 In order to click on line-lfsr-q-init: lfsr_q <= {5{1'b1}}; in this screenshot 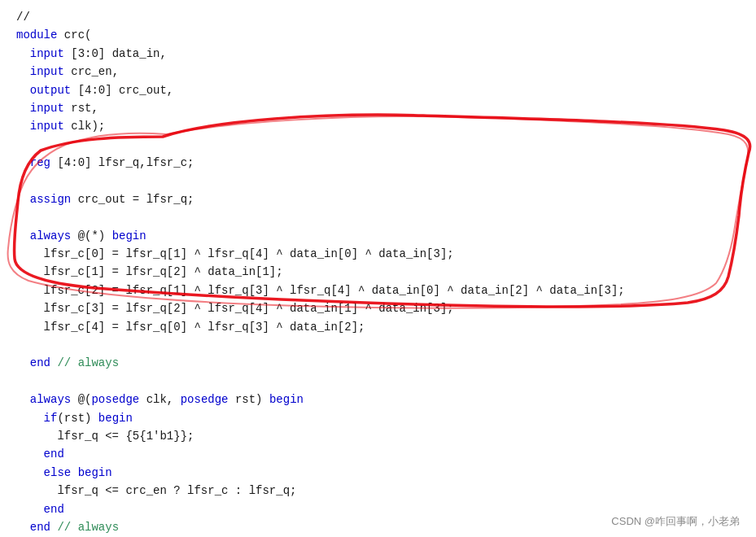, I will do `click(378, 436)`.